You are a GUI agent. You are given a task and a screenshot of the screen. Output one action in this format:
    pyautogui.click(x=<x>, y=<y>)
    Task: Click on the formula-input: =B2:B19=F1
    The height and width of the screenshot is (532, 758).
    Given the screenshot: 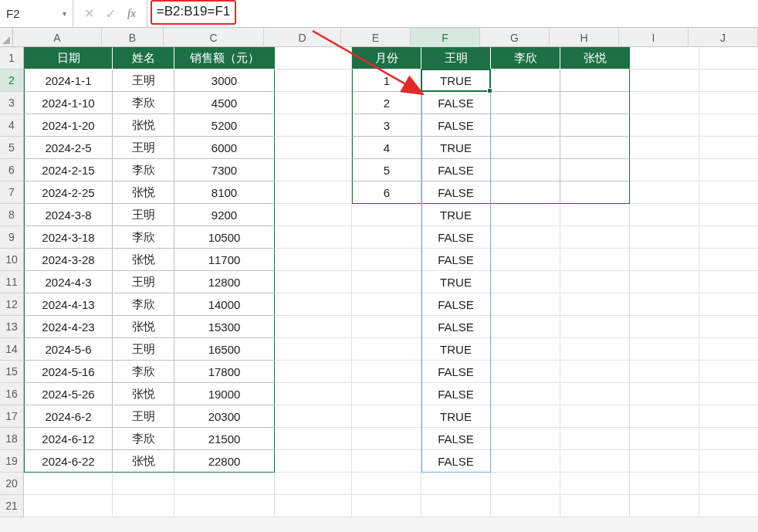 What is the action you would take?
    pyautogui.click(x=452, y=14)
    